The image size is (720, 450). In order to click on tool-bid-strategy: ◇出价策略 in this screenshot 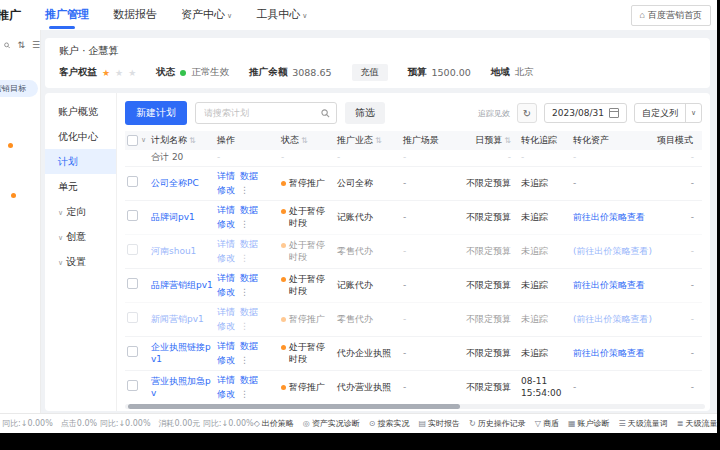, I will do `click(274, 424)`.